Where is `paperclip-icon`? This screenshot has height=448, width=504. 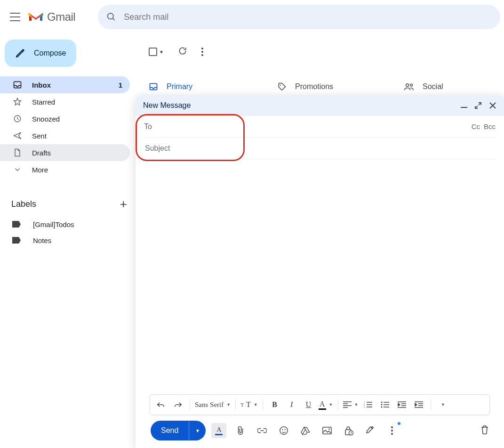 paperclip-icon is located at coordinates (240, 431).